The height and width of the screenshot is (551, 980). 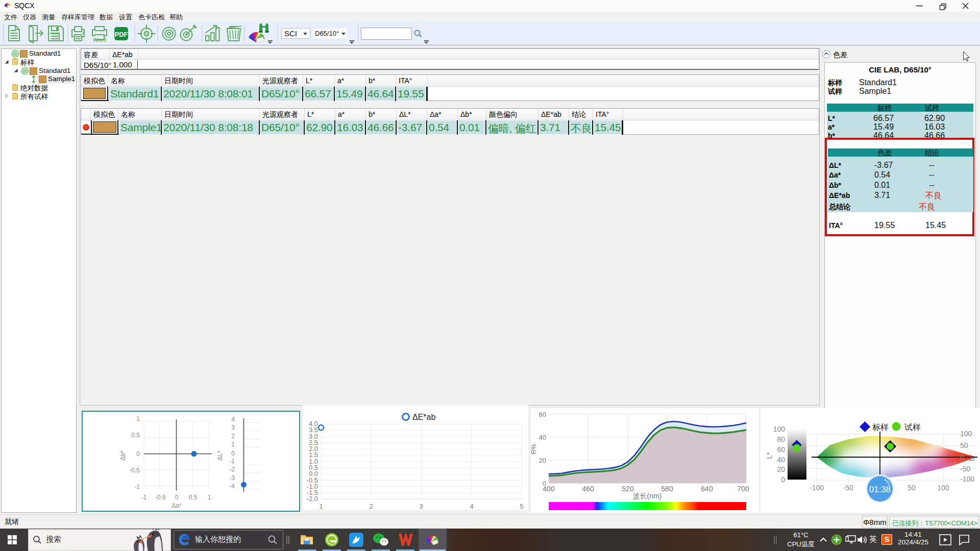 What do you see at coordinates (707, 489) in the screenshot?
I see `svg-text: 640` at bounding box center [707, 489].